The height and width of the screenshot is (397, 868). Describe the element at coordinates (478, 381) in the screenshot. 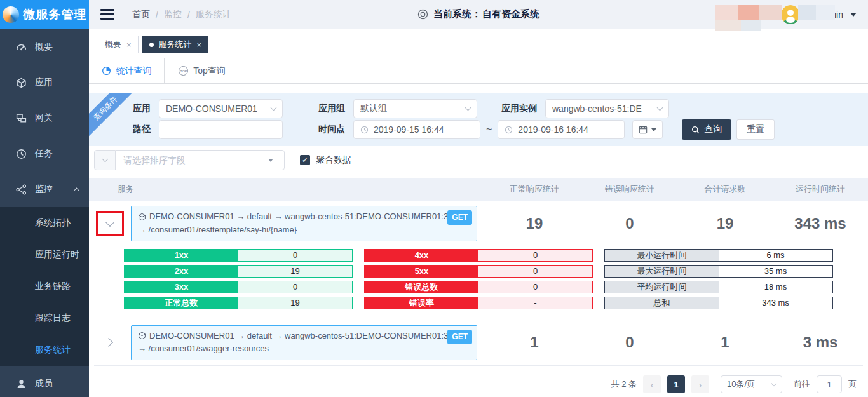

I see `pagination-bar: 共 2 条 ‹ 1 › 10条/页 前往 页` at that location.